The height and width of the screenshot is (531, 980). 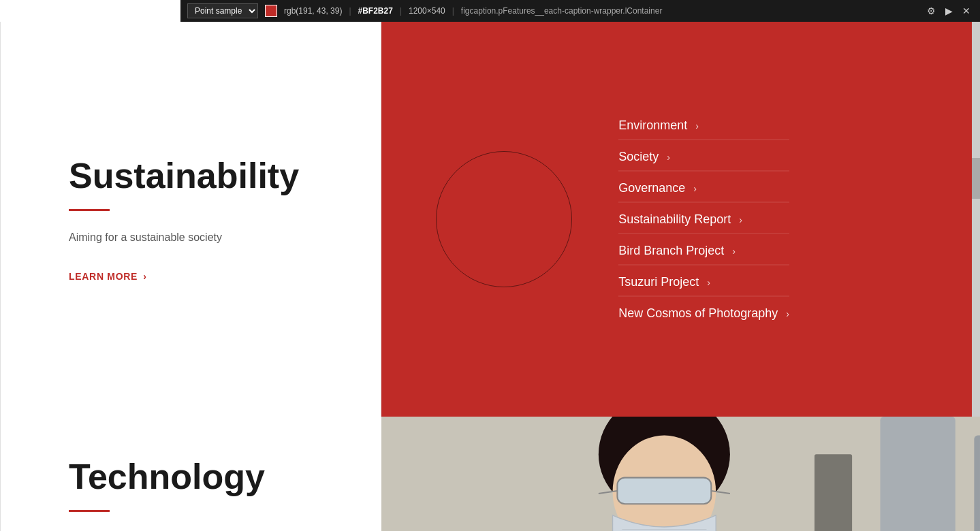 I want to click on technology-title: Technology, so click(x=197, y=477).